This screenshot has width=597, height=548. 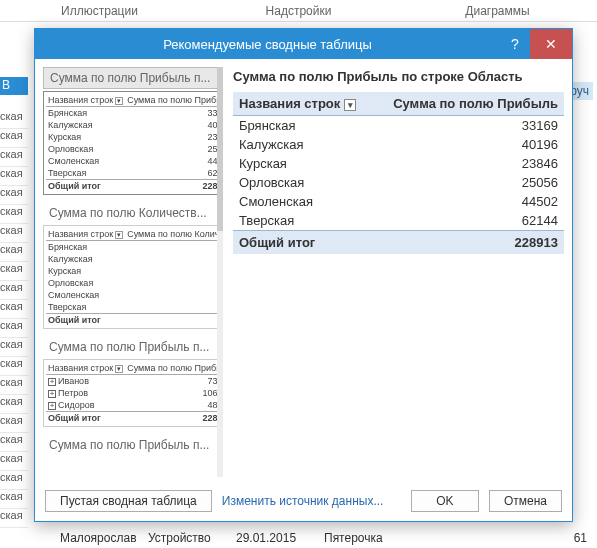 What do you see at coordinates (398, 76) in the screenshot?
I see `preview-title: Сумма по полю Прибыль по строке Область` at bounding box center [398, 76].